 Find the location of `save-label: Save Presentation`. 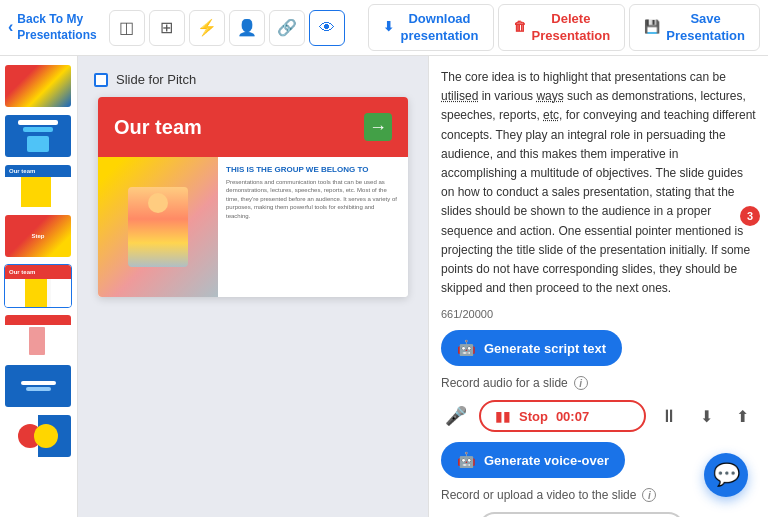

save-label: Save Presentation is located at coordinates (706, 28).